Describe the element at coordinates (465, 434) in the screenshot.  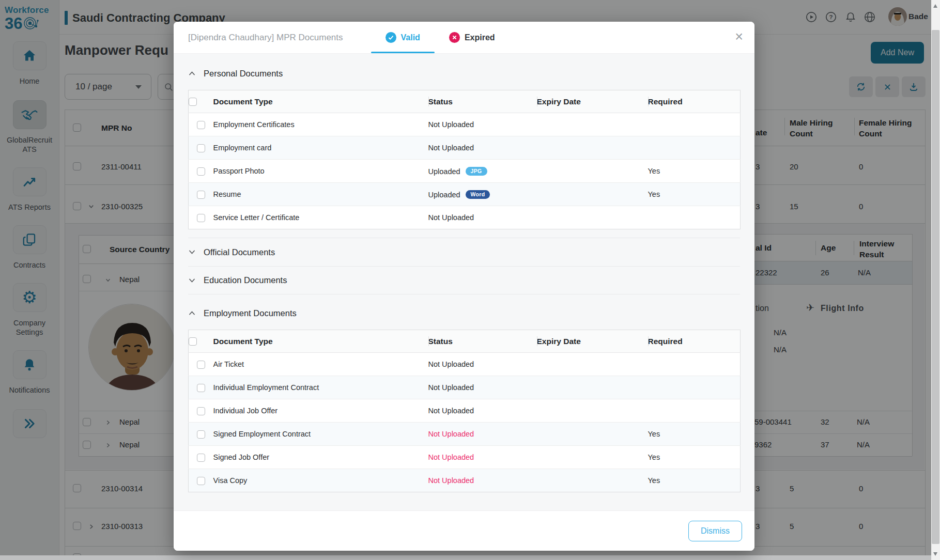
I see `document-row: Signed Employment ContractNot UploadedYe…` at that location.